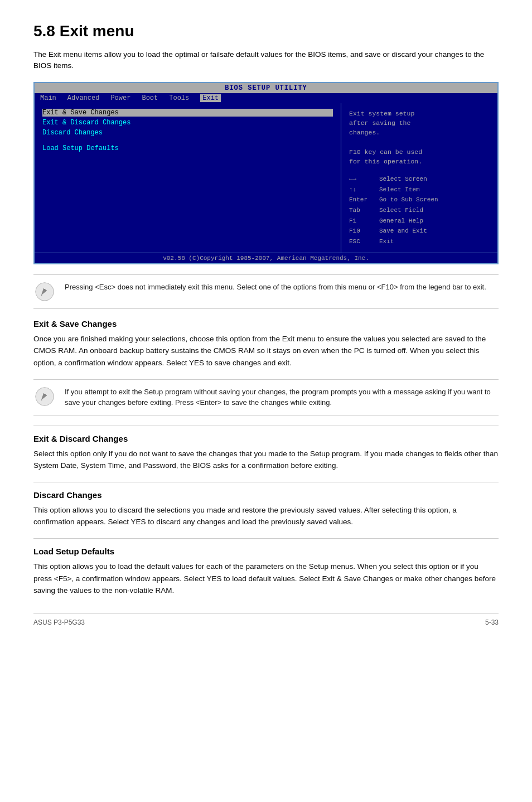  I want to click on bios-nav: Main Advanced Power Boot Tools Exit, so click(266, 98).